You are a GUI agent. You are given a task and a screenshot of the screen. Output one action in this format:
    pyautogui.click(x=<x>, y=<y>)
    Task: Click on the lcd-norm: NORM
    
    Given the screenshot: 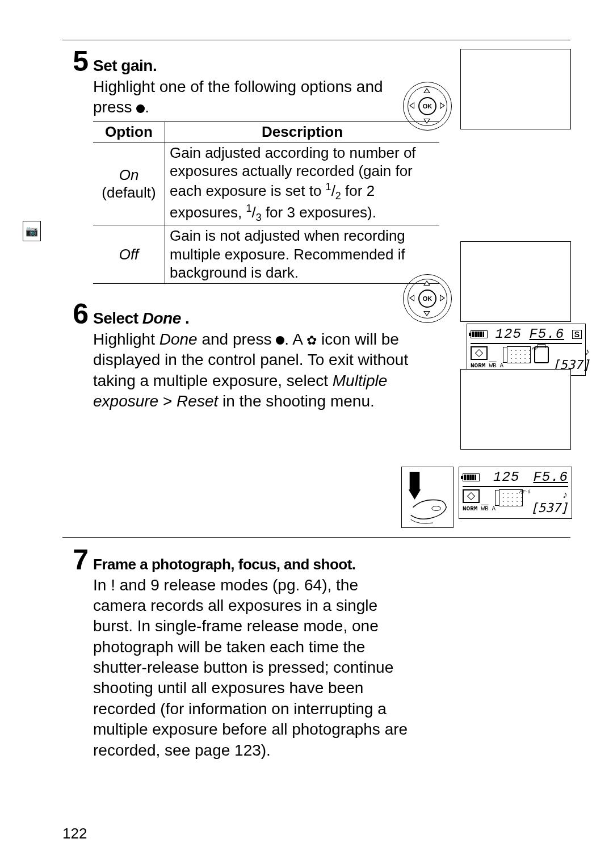 What is the action you would take?
    pyautogui.click(x=478, y=366)
    